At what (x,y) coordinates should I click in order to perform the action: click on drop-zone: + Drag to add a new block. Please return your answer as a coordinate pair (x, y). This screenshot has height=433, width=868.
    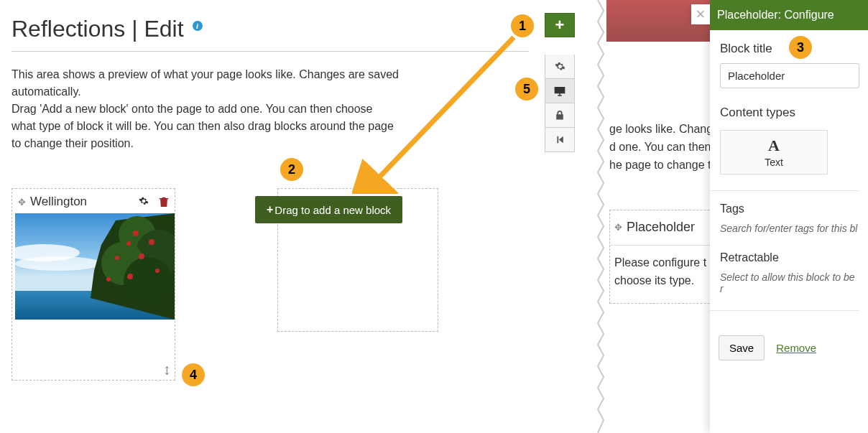
    Looking at the image, I should click on (358, 260).